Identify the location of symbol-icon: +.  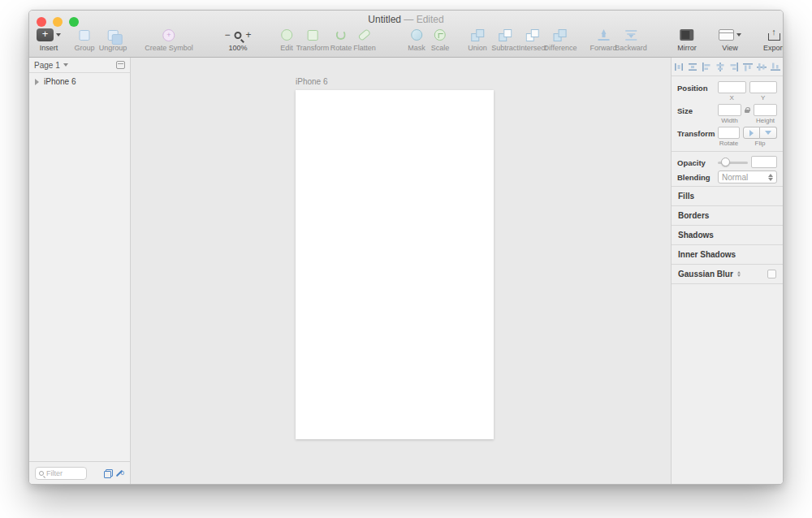
(169, 36).